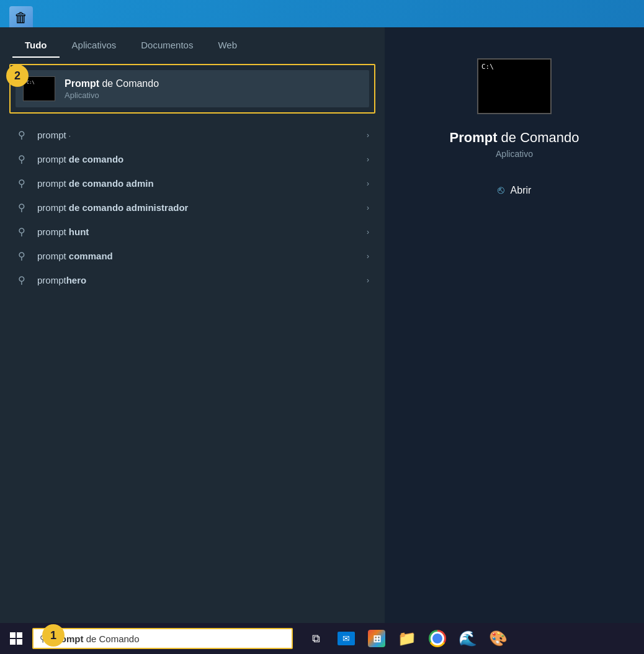  What do you see at coordinates (192, 280) in the screenshot?
I see `list-item: ⚲ prompthero ›` at bounding box center [192, 280].